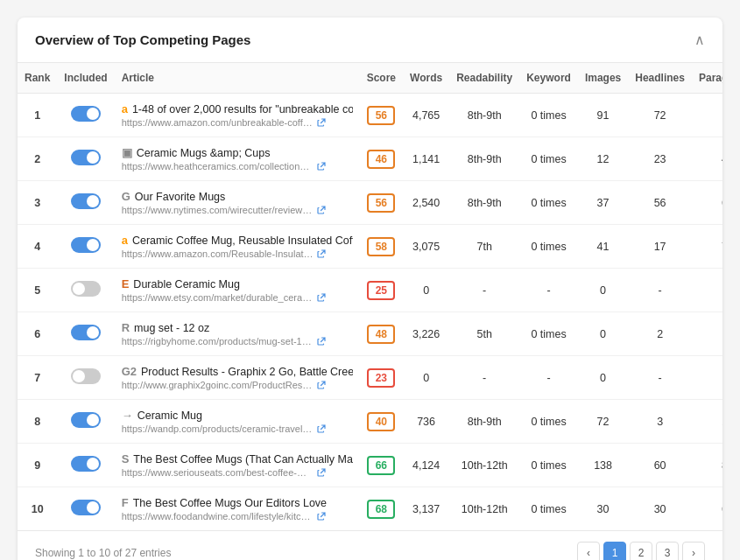 The image size is (740, 560). What do you see at coordinates (187, 284) in the screenshot?
I see `article-title: Durable Ceramic Mug` at bounding box center [187, 284].